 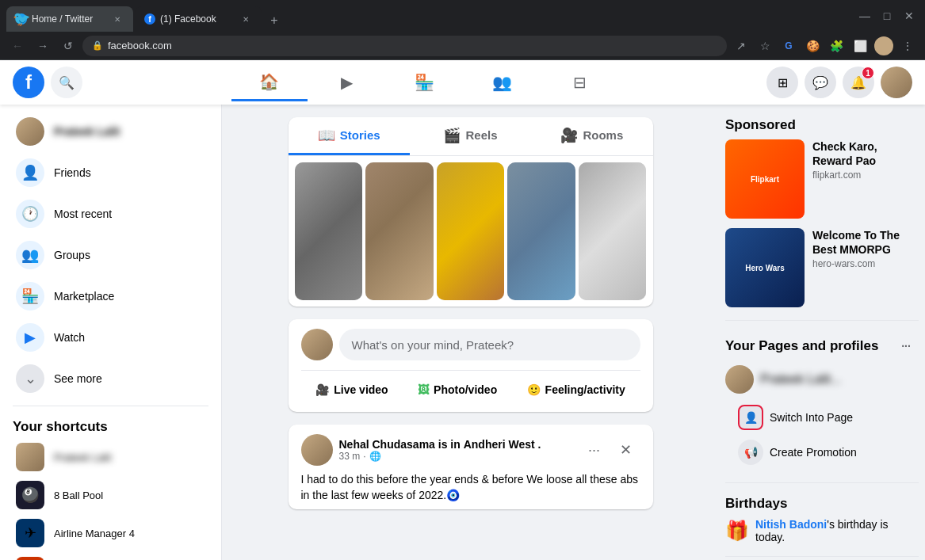 What do you see at coordinates (490, 345) in the screenshot?
I see `post-input: What's on your mind, Prateek?` at bounding box center [490, 345].